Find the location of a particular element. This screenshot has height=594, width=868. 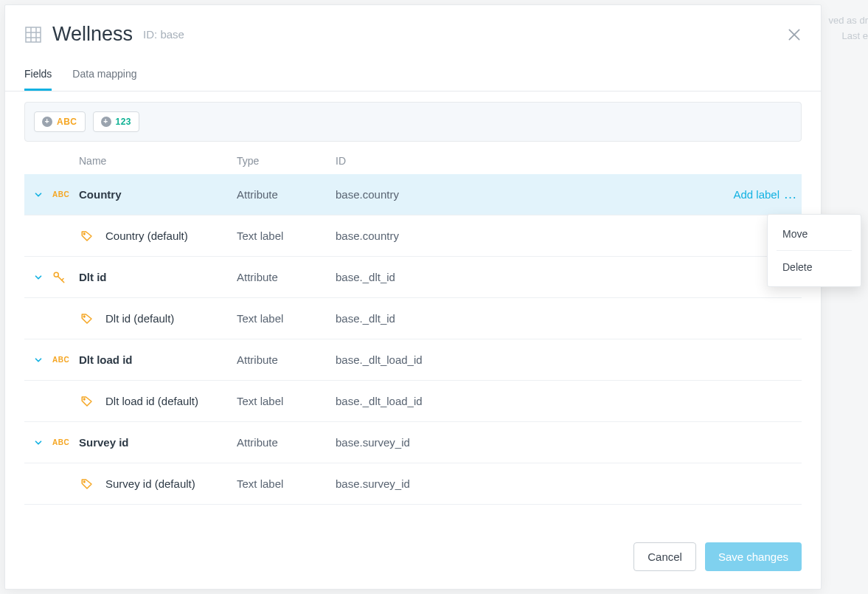

table-row: ABC Survey id Attribute base.survey_id is located at coordinates (413, 443).